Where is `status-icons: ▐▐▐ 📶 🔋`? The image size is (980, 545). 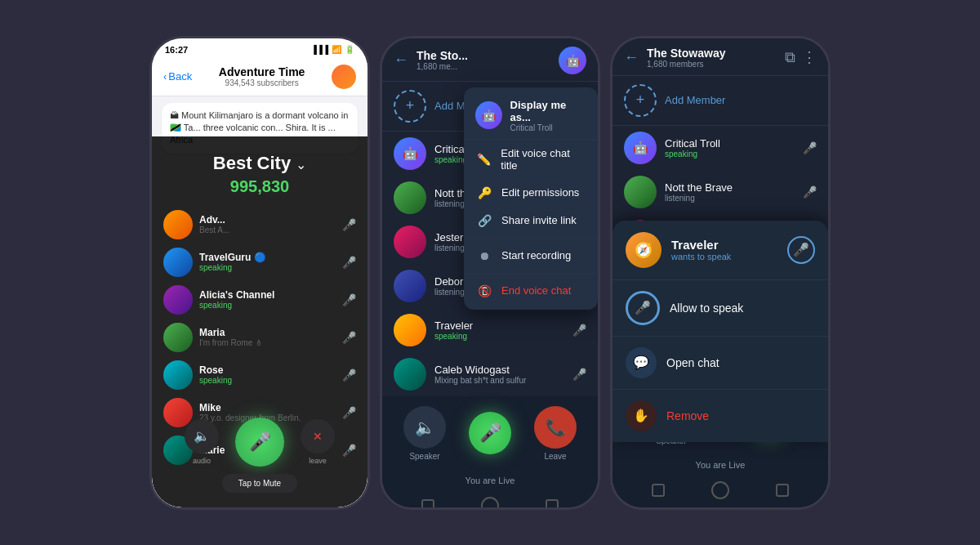
status-icons: ▐▐▐ 📶 🔋 is located at coordinates (333, 49).